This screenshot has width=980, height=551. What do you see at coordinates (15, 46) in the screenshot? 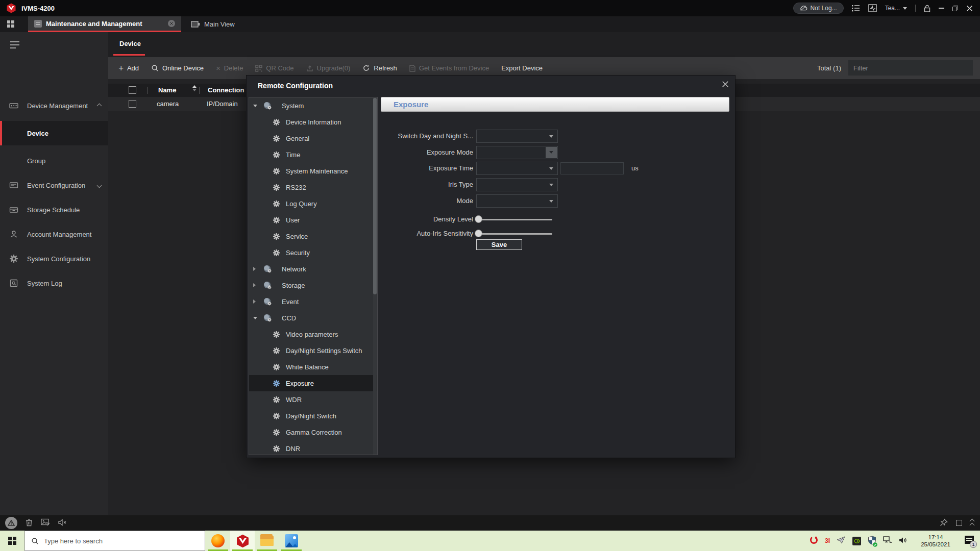
I see `collapse-sidebar-icon` at bounding box center [15, 46].